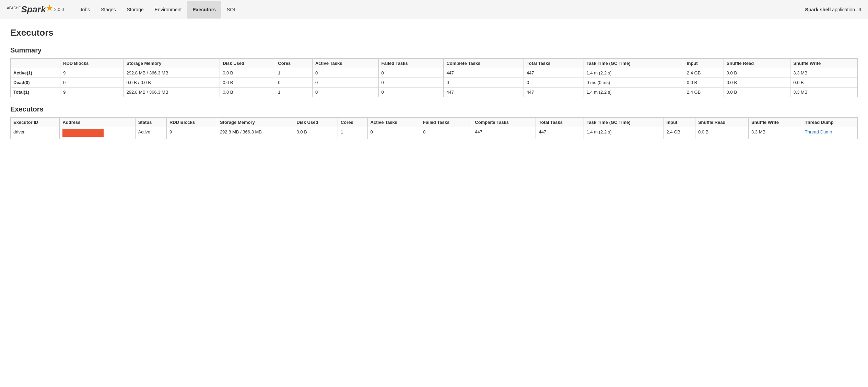 The width and height of the screenshot is (868, 387). What do you see at coordinates (294, 73) in the screenshot?
I see `summary-active-cores: 1` at bounding box center [294, 73].